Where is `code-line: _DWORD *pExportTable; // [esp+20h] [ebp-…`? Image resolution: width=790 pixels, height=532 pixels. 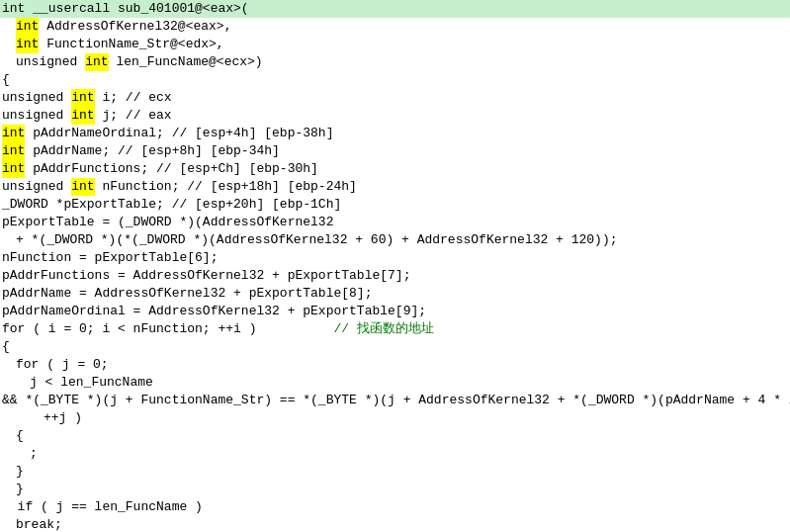 code-line: _DWORD *pExportTable; // [esp+20h] [ebp-… is located at coordinates (395, 205).